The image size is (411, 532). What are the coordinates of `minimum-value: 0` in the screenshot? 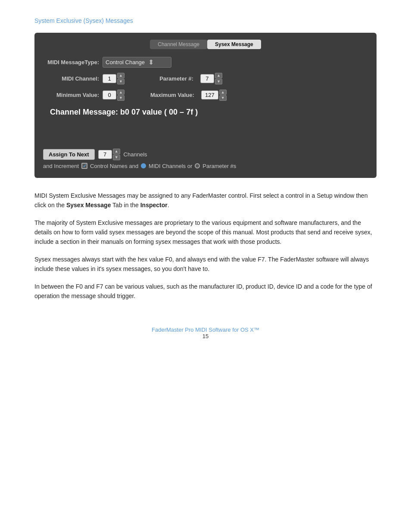 It's located at (109, 95).